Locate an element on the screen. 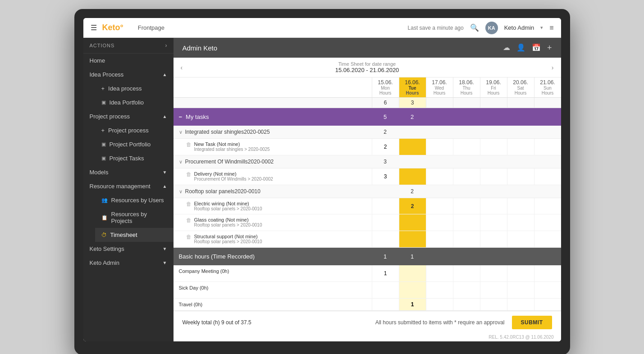  sick-day-fri is located at coordinates (493, 290).